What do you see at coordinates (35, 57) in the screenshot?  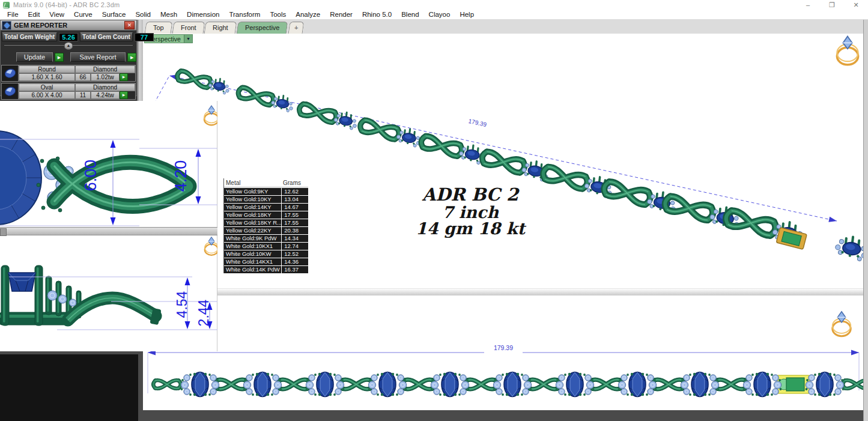 I see `update-button: Update` at bounding box center [35, 57].